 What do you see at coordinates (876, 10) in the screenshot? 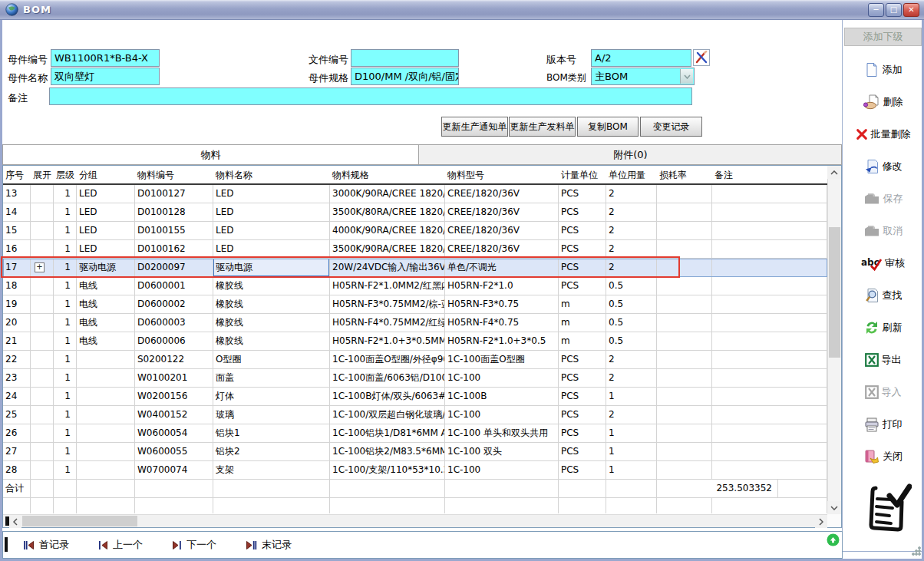
I see `minimize-button: ─` at bounding box center [876, 10].